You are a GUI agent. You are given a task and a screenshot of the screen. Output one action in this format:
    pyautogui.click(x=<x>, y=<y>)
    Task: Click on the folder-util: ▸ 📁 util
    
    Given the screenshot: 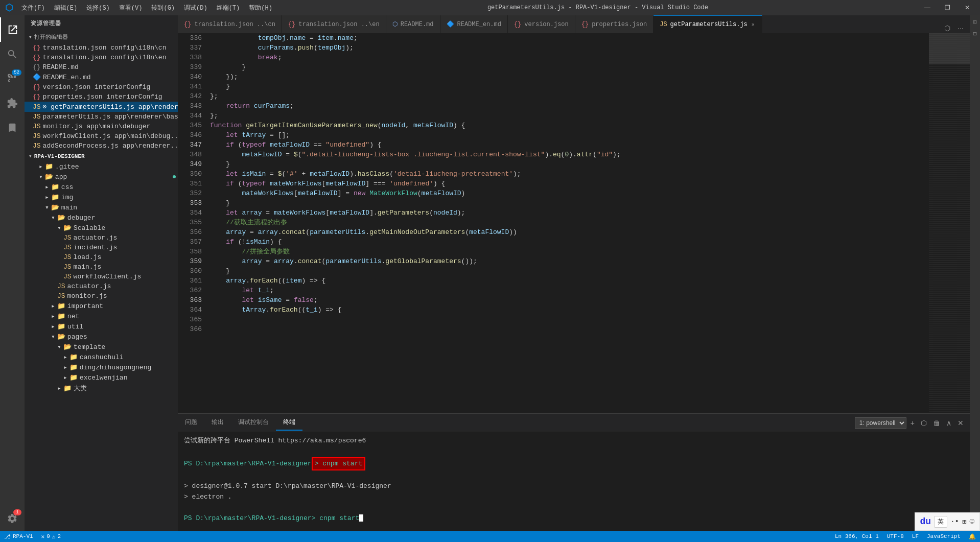 What is the action you would take?
    pyautogui.click(x=101, y=326)
    